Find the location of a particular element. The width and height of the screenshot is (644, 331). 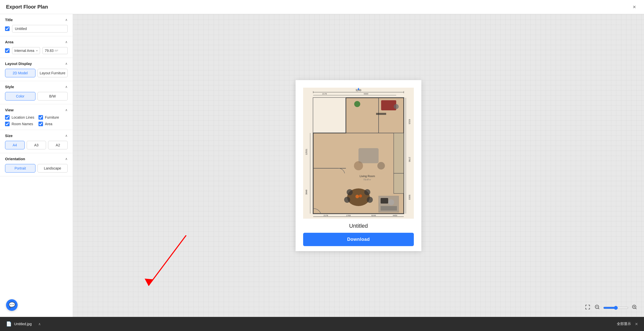

orientation-landscape-button: Landscape is located at coordinates (53, 168).